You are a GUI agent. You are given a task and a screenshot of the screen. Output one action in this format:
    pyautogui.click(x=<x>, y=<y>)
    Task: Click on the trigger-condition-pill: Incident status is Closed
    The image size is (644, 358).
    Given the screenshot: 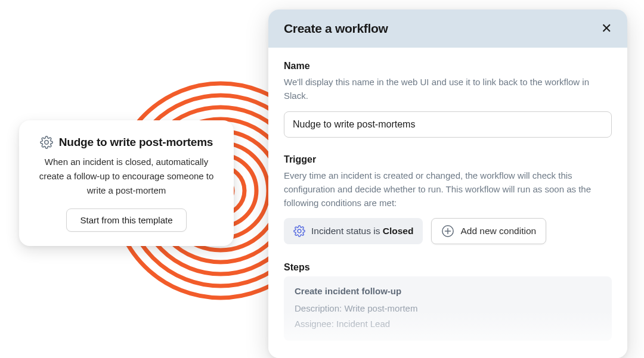 What is the action you would take?
    pyautogui.click(x=353, y=231)
    